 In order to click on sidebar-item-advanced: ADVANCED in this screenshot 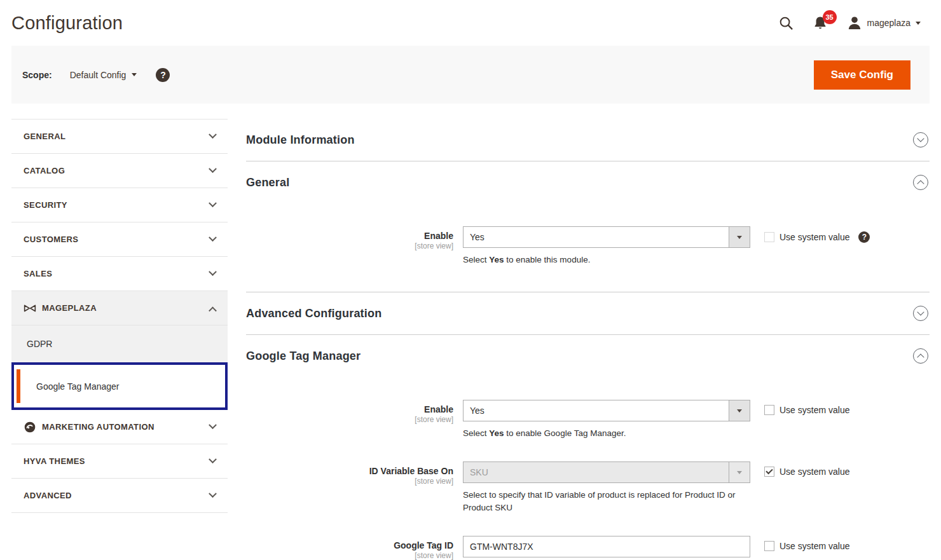, I will do `click(120, 496)`.